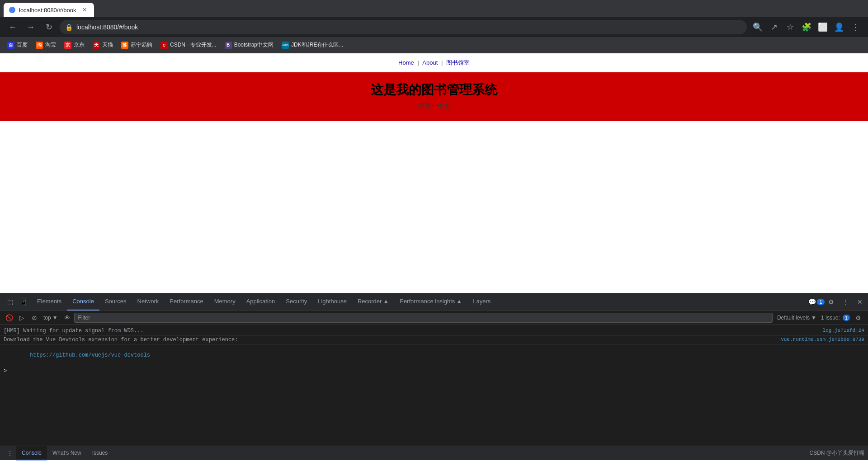 This screenshot has width=868, height=466. Describe the element at coordinates (12, 10) in the screenshot. I see `tab-favicon` at that location.